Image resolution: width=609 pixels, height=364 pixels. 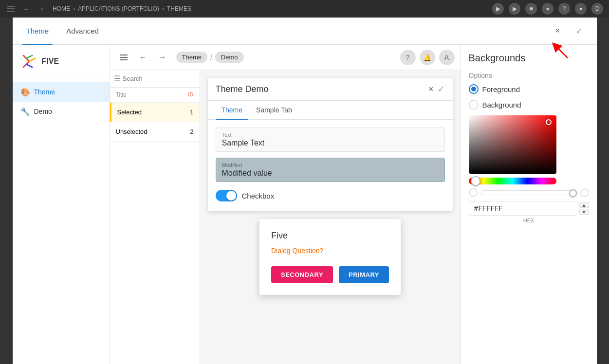 I want to click on confirm-button: ✓, so click(x=579, y=31).